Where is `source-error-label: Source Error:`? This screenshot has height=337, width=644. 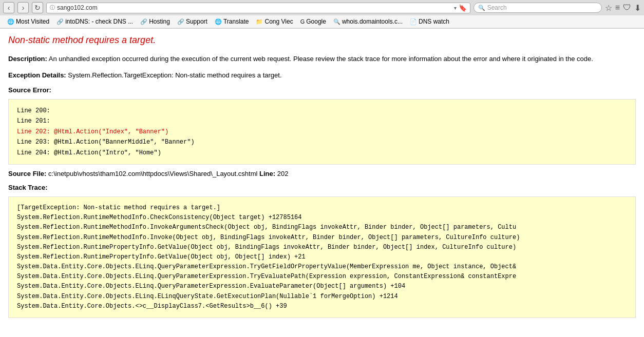
source-error-label: Source Error: is located at coordinates (322, 90).